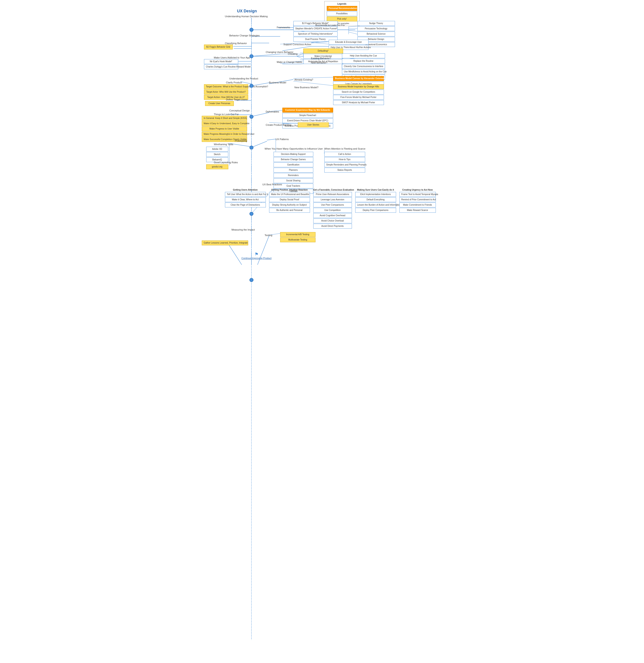  Describe the element at coordinates (363, 72) in the screenshot. I see `habit-4: Use Mindfulness to Avoid Acting on the C…` at that location.